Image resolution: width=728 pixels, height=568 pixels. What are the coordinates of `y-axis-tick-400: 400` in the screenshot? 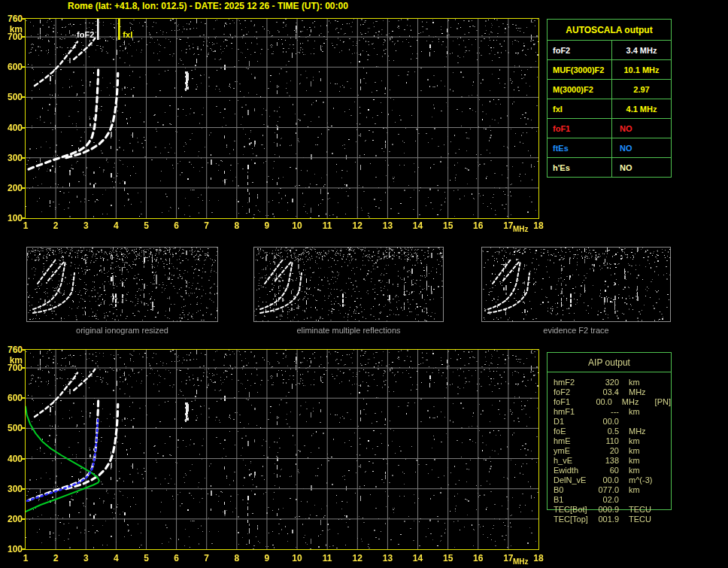 It's located at (11, 128).